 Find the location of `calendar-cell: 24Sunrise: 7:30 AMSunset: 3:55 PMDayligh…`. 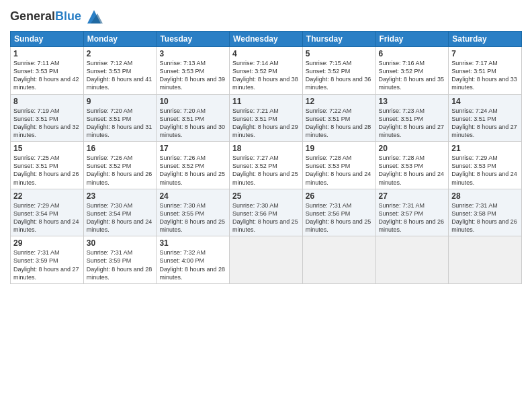

calendar-cell: 24Sunrise: 7:30 AMSunset: 3:55 PMDayligh… is located at coordinates (193, 212).